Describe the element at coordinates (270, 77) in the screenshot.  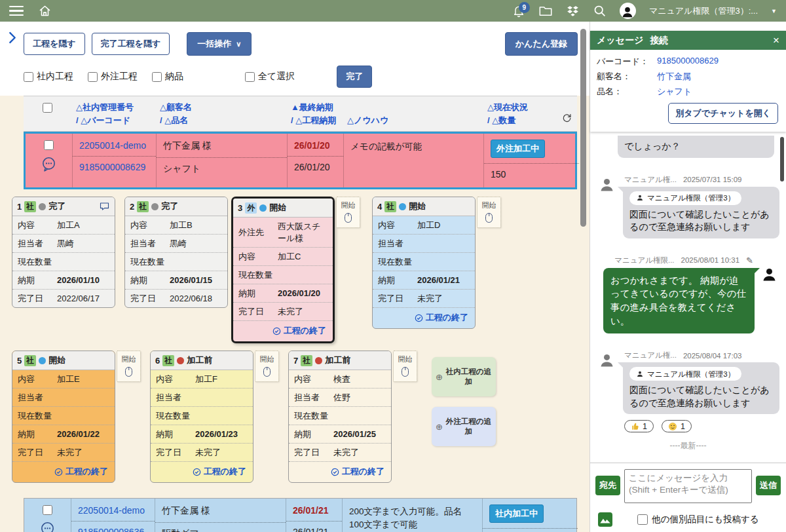
I see `select-all: 全て選択` at that location.